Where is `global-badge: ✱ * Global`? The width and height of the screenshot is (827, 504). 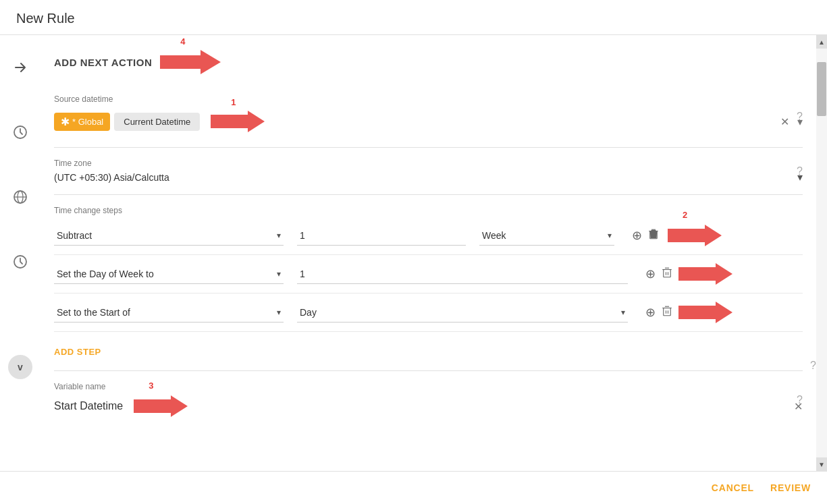 global-badge: ✱ * Global is located at coordinates (82, 121).